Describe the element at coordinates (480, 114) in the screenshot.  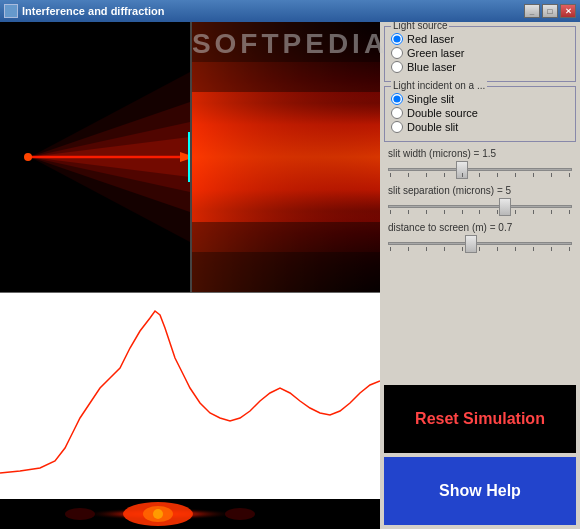
I see `light-incident-group: Light incident on a ... Single slit Doub…` at that location.